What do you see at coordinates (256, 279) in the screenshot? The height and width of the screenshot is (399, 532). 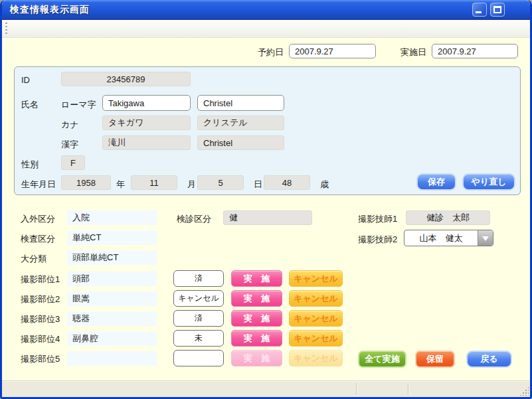 I see `part1-exec-button: 実 施` at bounding box center [256, 279].